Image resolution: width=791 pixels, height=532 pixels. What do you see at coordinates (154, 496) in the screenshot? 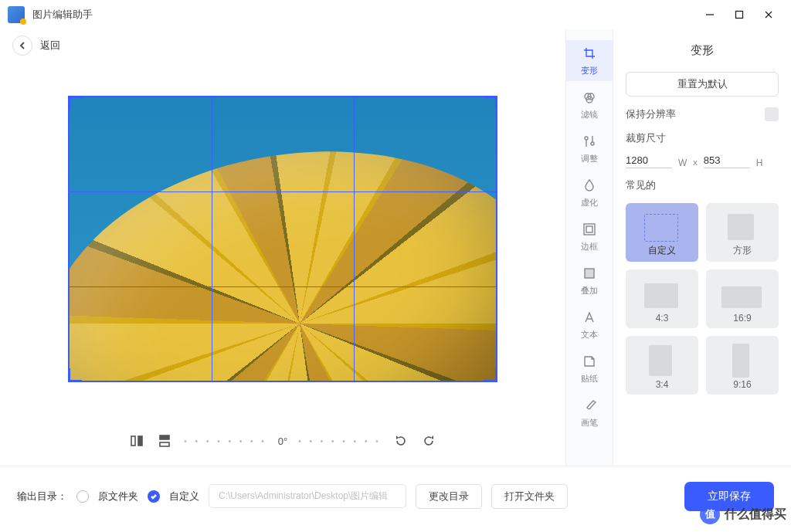
I see `radio-custom-folder` at bounding box center [154, 496].